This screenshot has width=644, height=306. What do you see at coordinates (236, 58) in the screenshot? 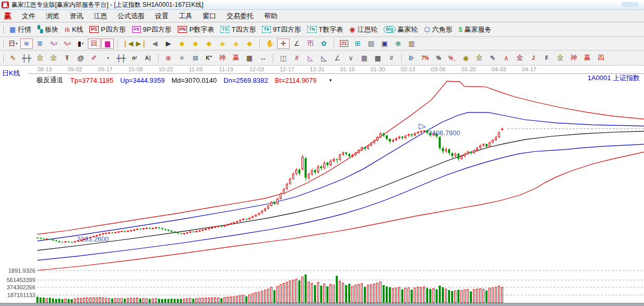
I see `ying-tool-icon: 赢` at bounding box center [236, 58].